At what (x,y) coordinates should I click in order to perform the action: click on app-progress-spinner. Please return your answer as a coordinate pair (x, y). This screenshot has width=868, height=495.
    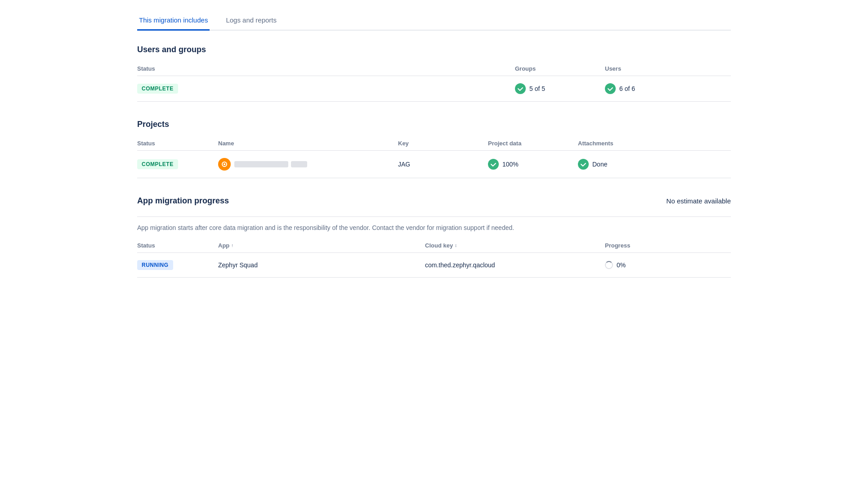
    Looking at the image, I should click on (609, 265).